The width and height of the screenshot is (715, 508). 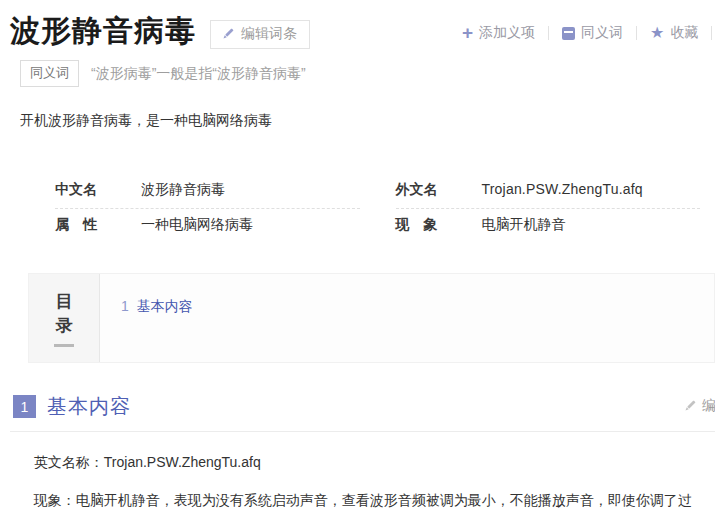 I want to click on toc-item-number: 1, so click(x=125, y=306).